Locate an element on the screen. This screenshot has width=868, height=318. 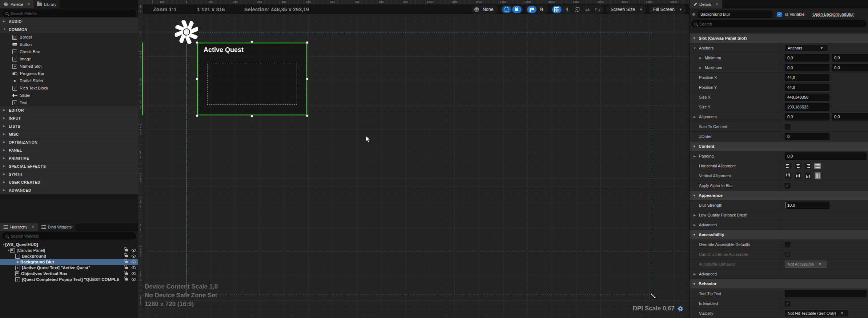
checkbox-override-accessible-defaults is located at coordinates (787, 245).